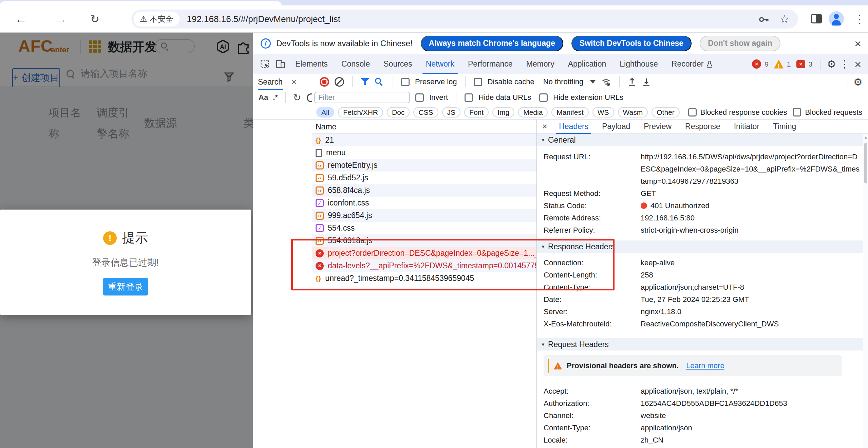 The image size is (868, 448). I want to click on tab-application: Application, so click(587, 64).